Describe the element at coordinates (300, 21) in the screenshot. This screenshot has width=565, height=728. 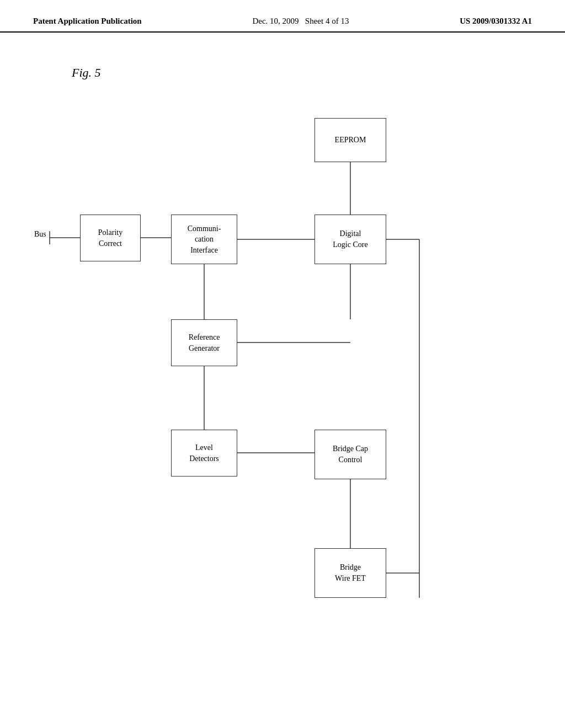
I see `header-date-sheet: Dec. 10, 2009 Sheet 4 of 13` at that location.